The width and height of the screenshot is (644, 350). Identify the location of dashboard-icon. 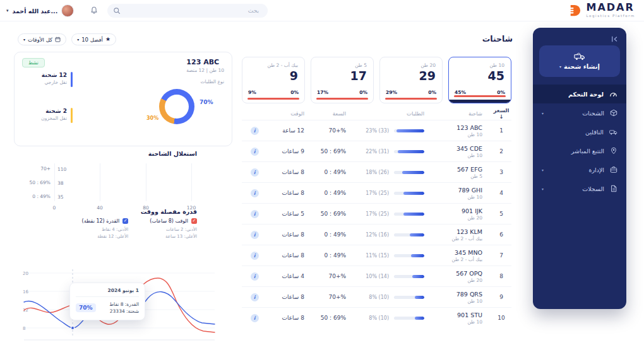
(614, 95).